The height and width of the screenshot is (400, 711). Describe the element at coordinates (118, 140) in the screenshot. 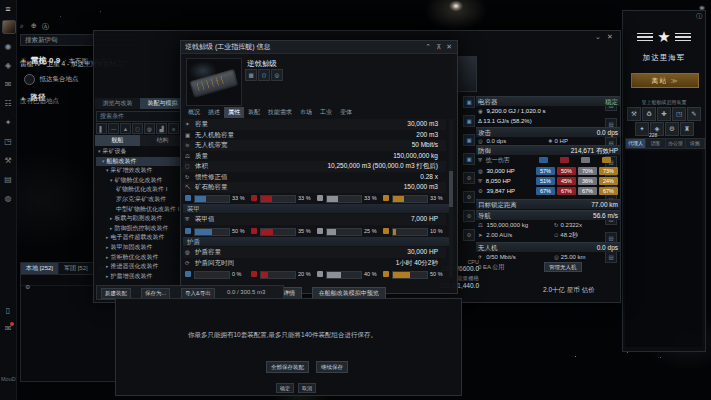

I see `subtab-ships: 舰船` at that location.